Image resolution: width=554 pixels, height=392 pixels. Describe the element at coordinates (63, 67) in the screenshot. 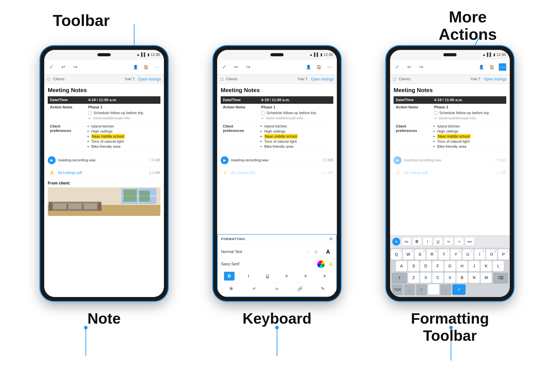

I see `undo-icon: ↩` at that location.